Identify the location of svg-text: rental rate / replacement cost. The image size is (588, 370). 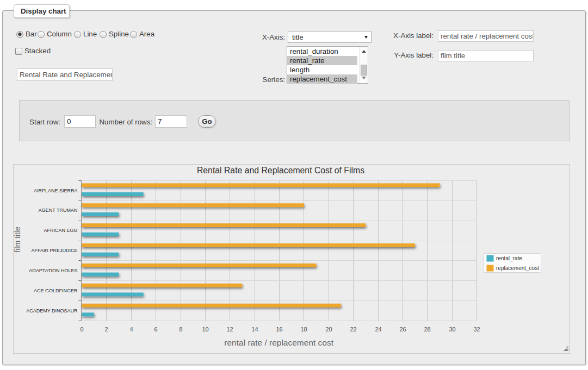
(278, 342).